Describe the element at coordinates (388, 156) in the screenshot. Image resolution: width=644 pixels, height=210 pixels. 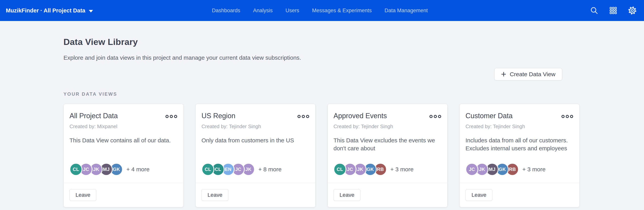
I see `data-view-card-approved-events: Approved Events Created by: Tejinder Sin…` at that location.